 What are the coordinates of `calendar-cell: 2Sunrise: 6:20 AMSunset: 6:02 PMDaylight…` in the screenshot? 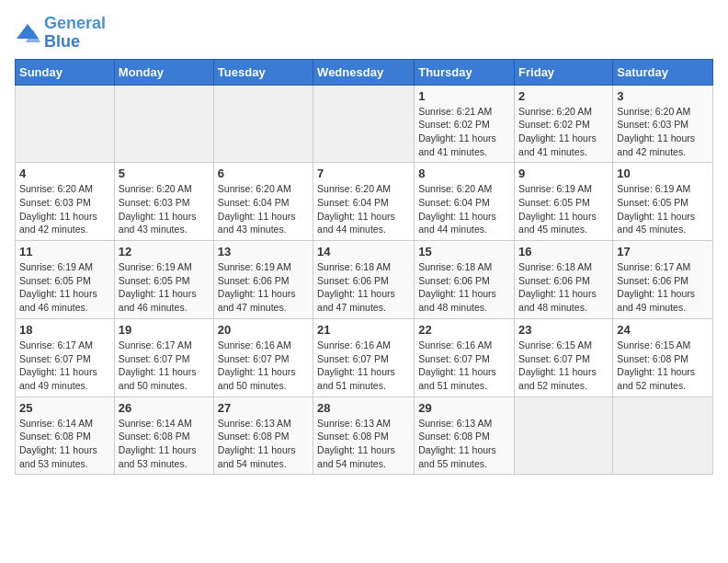 It's located at (564, 123).